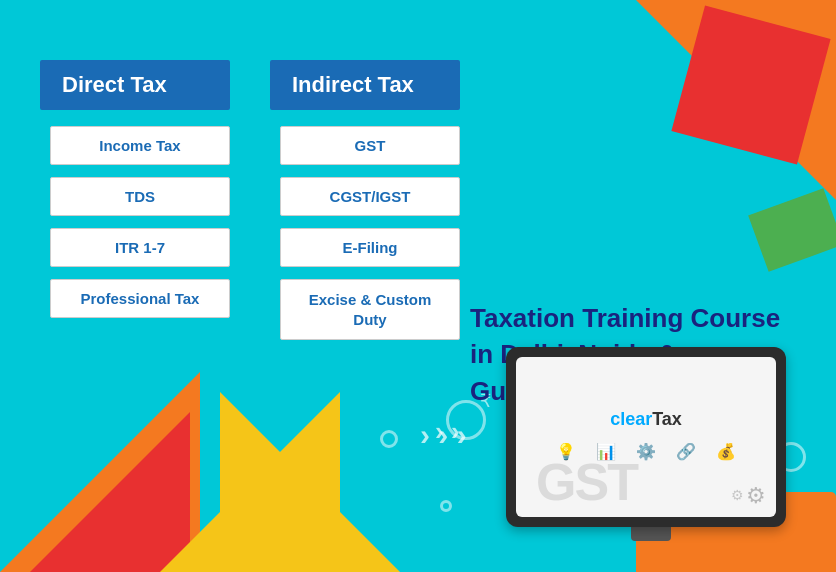  Describe the element at coordinates (448, 432) in the screenshot. I see `monitor-arrow: › ›` at that location.